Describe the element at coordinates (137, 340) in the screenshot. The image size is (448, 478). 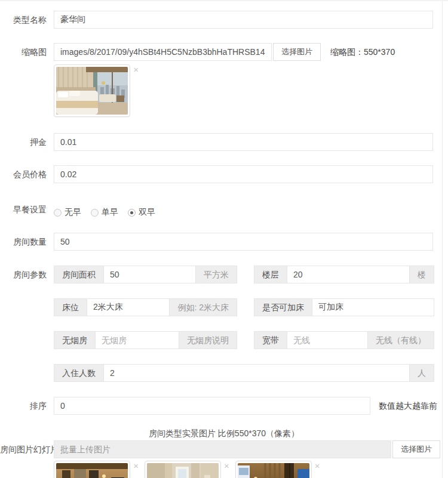
I see `param-no-smoking-input` at that location.